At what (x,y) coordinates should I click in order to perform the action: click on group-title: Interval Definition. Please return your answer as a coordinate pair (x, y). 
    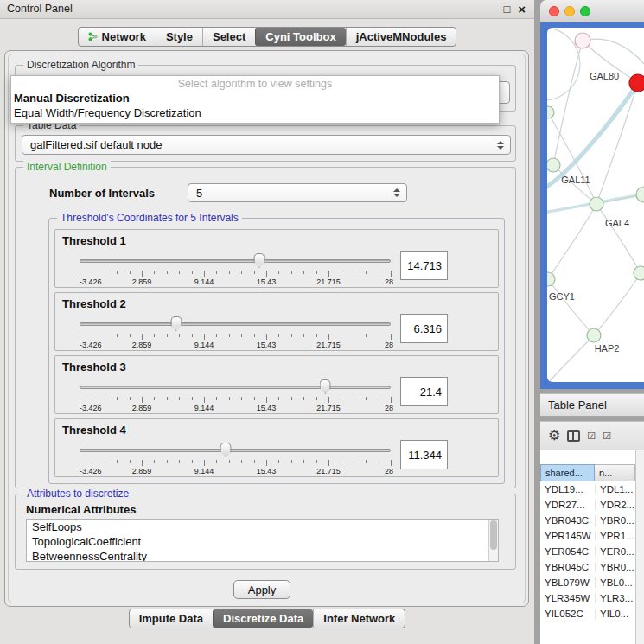
    Looking at the image, I should click on (67, 167).